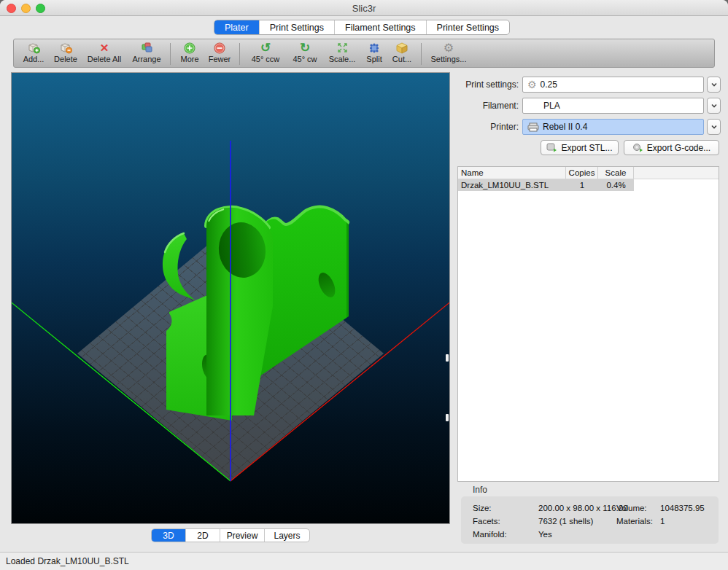 The image size is (728, 570). I want to click on object-list-header: Name Copies Scale, so click(588, 173).